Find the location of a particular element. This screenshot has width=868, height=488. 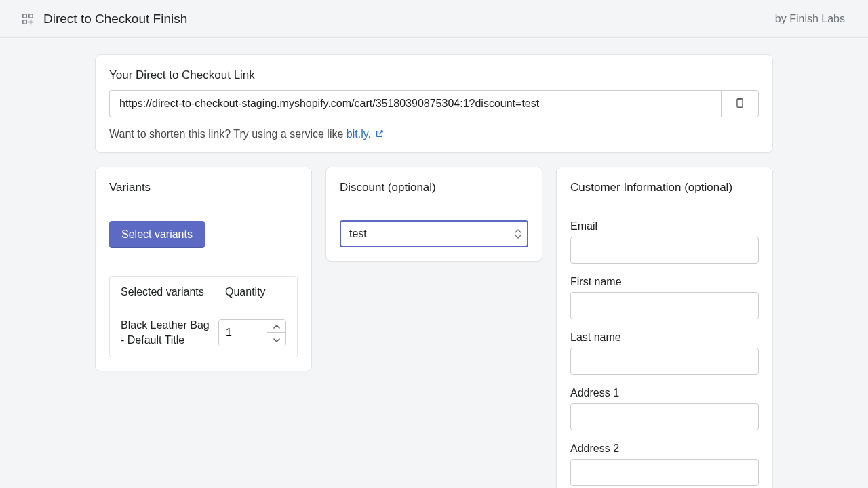

last-name-field is located at coordinates (665, 361).